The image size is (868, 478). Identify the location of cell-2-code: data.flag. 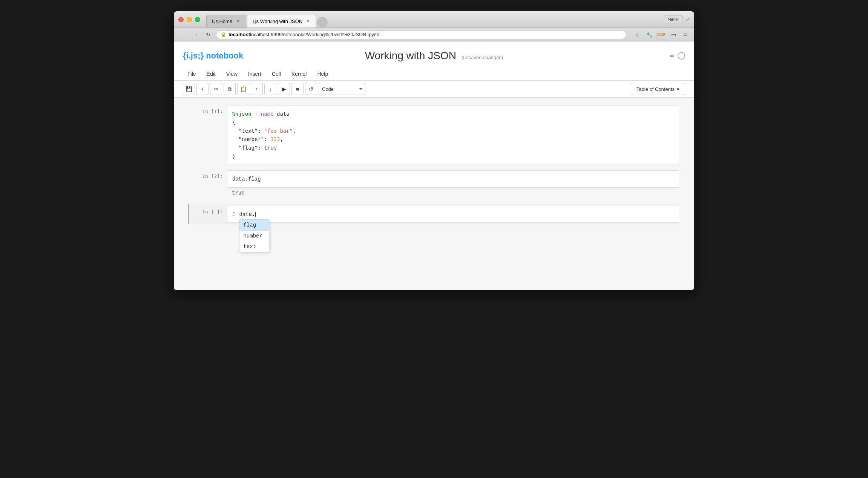
(453, 179).